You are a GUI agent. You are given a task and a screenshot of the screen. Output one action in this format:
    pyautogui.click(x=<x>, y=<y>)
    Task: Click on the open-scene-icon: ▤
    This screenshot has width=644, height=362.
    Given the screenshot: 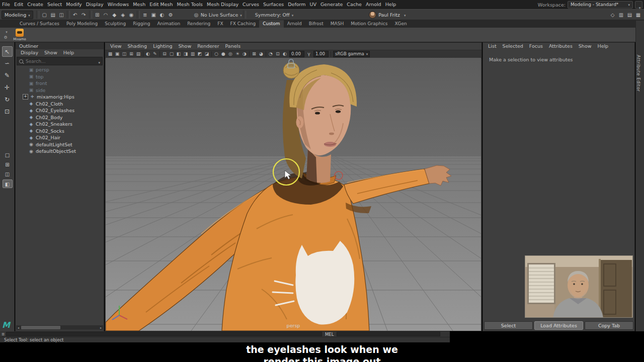 What is the action you would take?
    pyautogui.click(x=53, y=15)
    